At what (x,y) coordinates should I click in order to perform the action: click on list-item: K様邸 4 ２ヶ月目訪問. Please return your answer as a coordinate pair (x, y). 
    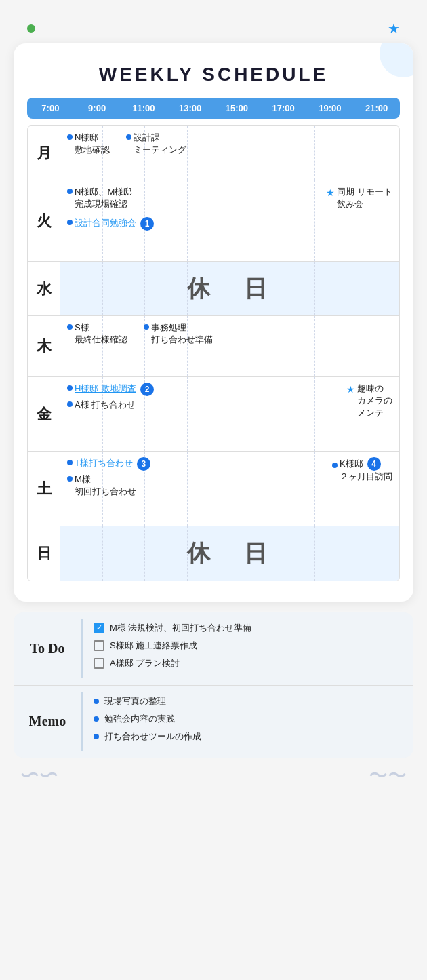
    Looking at the image, I should click on (362, 470).